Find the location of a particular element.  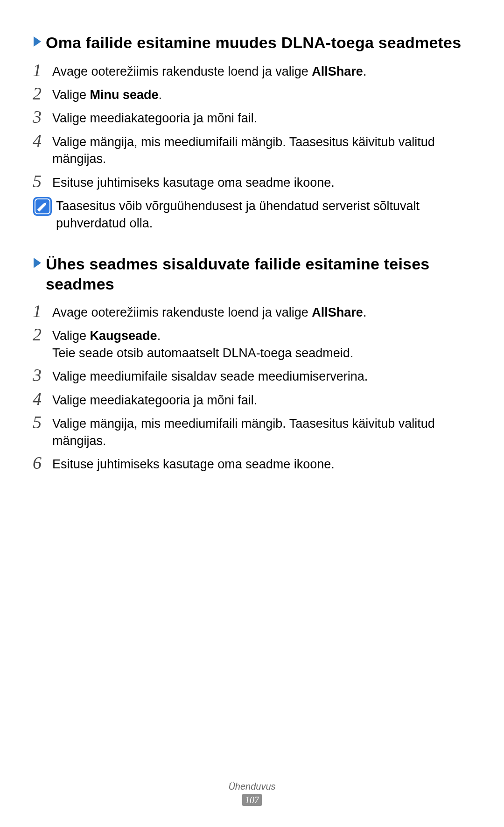

list-item: 2 Valige Minu seade. is located at coordinates (252, 94).